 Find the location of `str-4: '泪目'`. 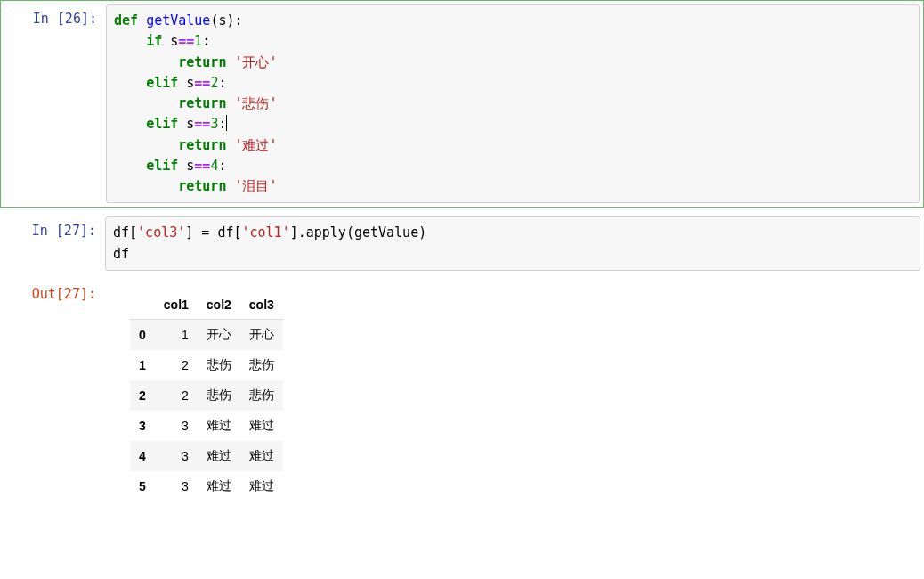

str-4: '泪目' is located at coordinates (255, 186).